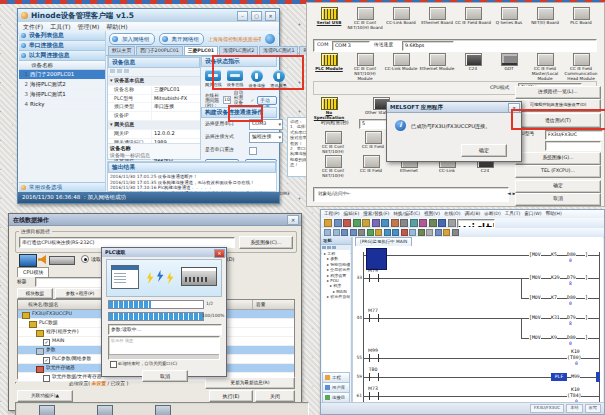 The width and height of the screenshot is (605, 415). Describe the element at coordinates (62, 95) in the screenshot. I see `device-row: 3海得PLC测试1` at that location.